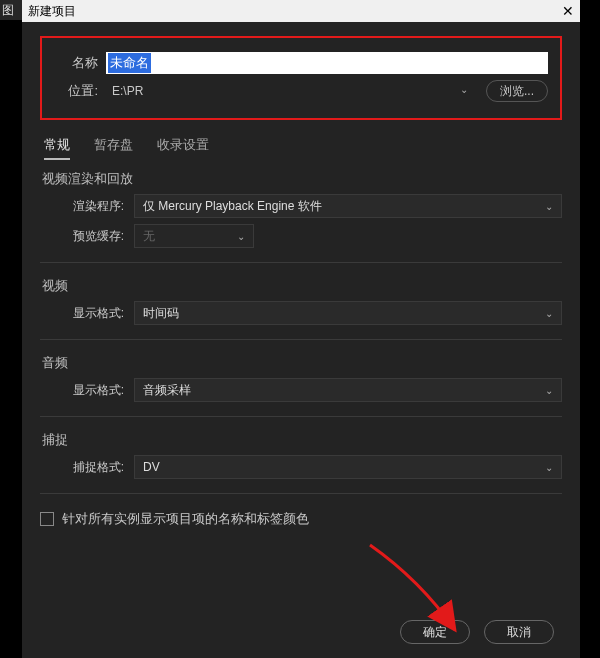 The height and width of the screenshot is (658, 600). I want to click on preview-cache-label: 预览缓存:, so click(82, 236).